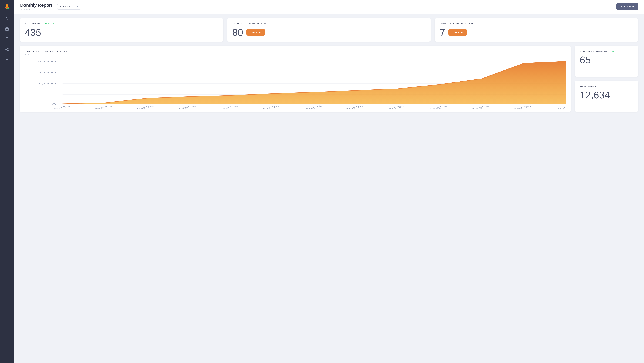  What do you see at coordinates (48, 24) in the screenshot?
I see `new-signups-badge: + 10.46%↗` at bounding box center [48, 24].